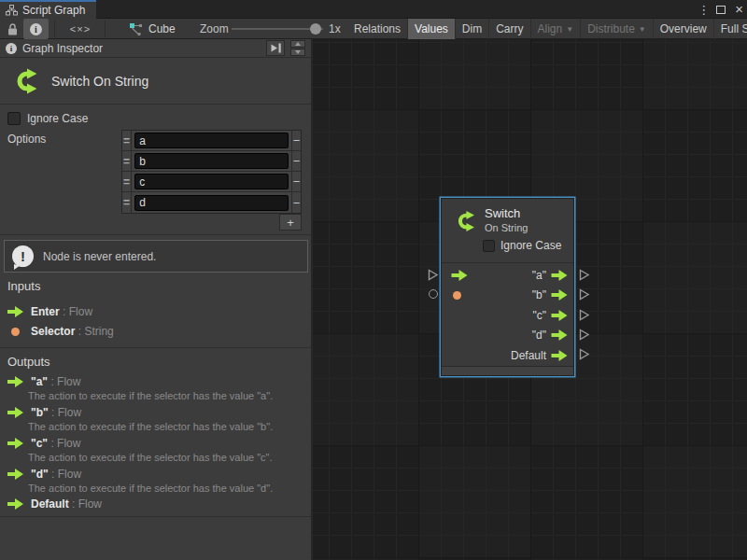 This screenshot has height=560, width=747. I want to click on graph-hierarchy-icon, so click(11, 10).